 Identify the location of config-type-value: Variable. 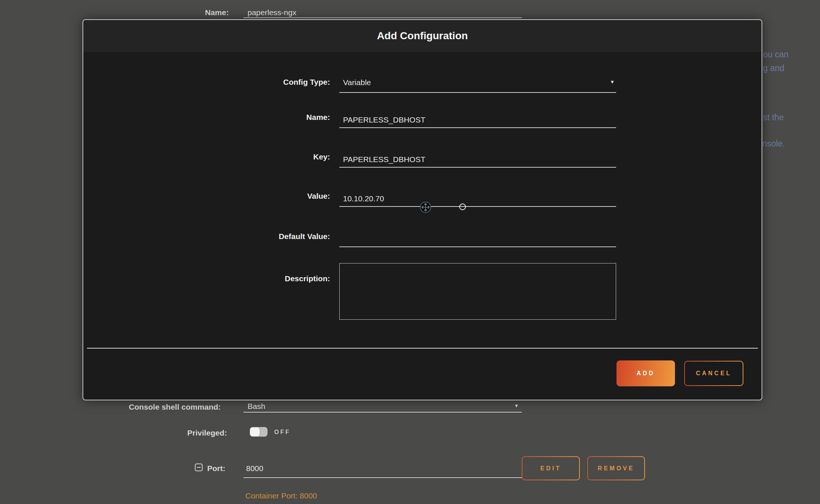
(357, 83).